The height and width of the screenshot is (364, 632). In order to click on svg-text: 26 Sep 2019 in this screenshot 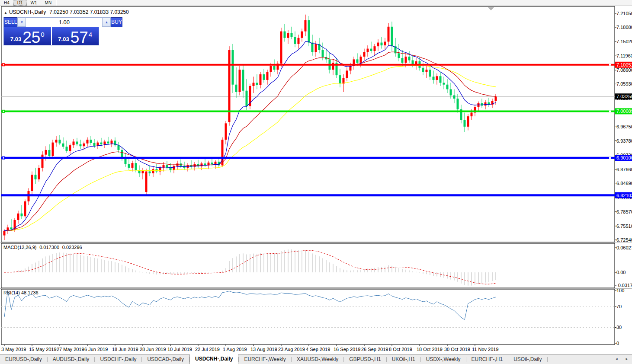, I will do `click(375, 349)`.